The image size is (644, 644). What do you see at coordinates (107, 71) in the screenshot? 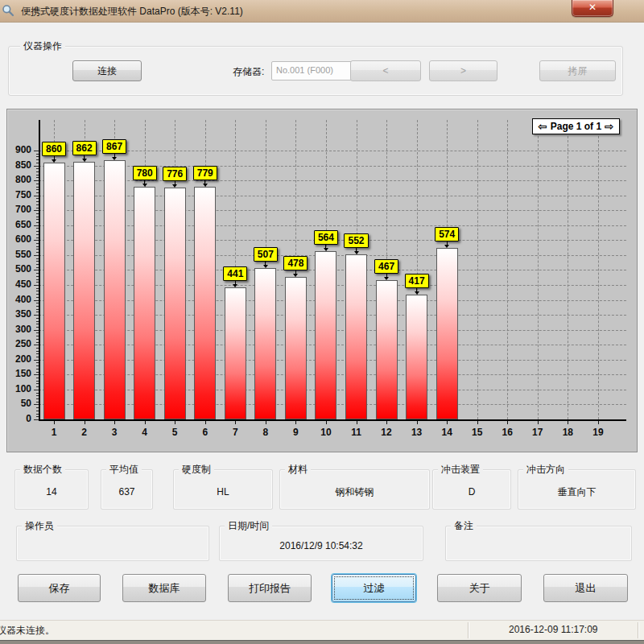
I see `connect-button: 连接` at bounding box center [107, 71].